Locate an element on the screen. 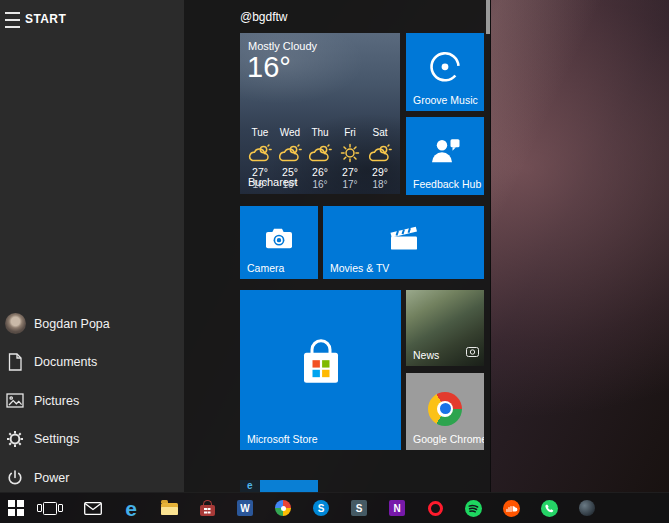  chrome-logo-icon is located at coordinates (445, 409).